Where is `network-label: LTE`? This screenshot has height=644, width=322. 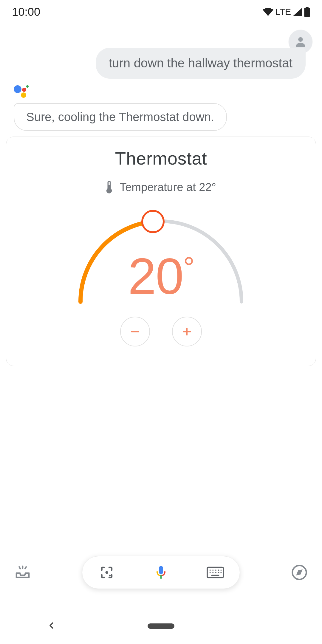
network-label: LTE is located at coordinates (283, 12).